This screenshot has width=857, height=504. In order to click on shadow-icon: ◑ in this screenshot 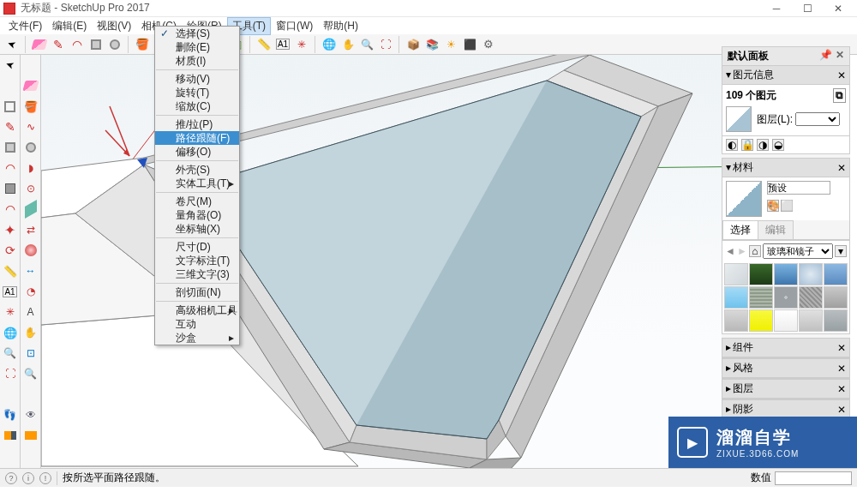, I will do `click(763, 145)`.